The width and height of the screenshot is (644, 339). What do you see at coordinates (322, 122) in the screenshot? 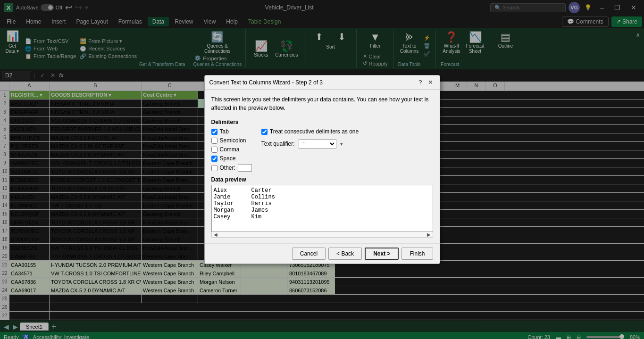
I see `delimiters-label: Delimiters` at bounding box center [322, 122].